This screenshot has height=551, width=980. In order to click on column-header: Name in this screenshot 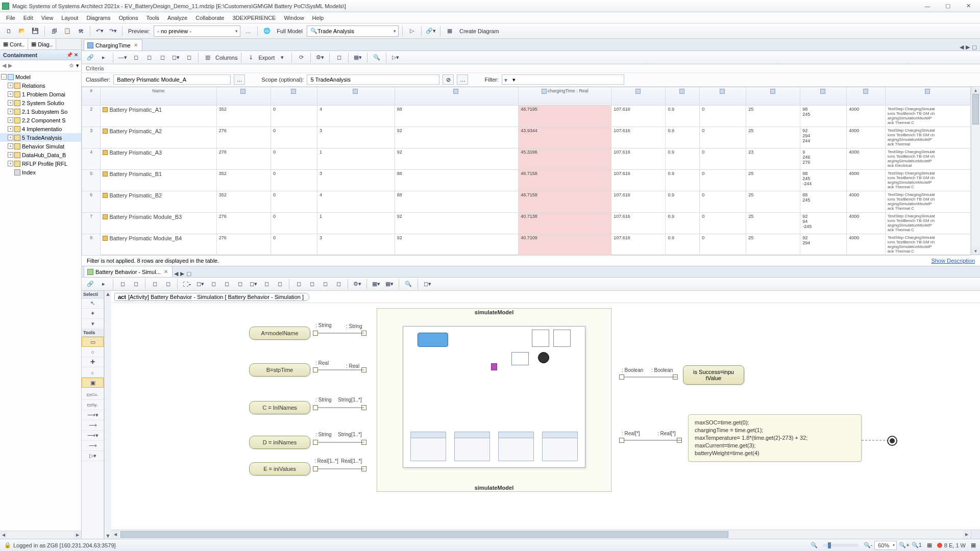, I will do `click(158, 96)`.